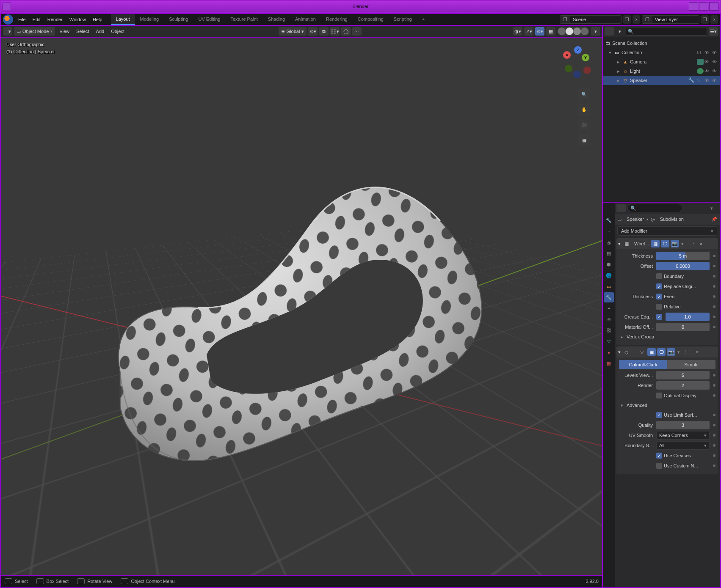  What do you see at coordinates (609, 264) in the screenshot?
I see `properties-tab-scene: ⬢` at bounding box center [609, 264].